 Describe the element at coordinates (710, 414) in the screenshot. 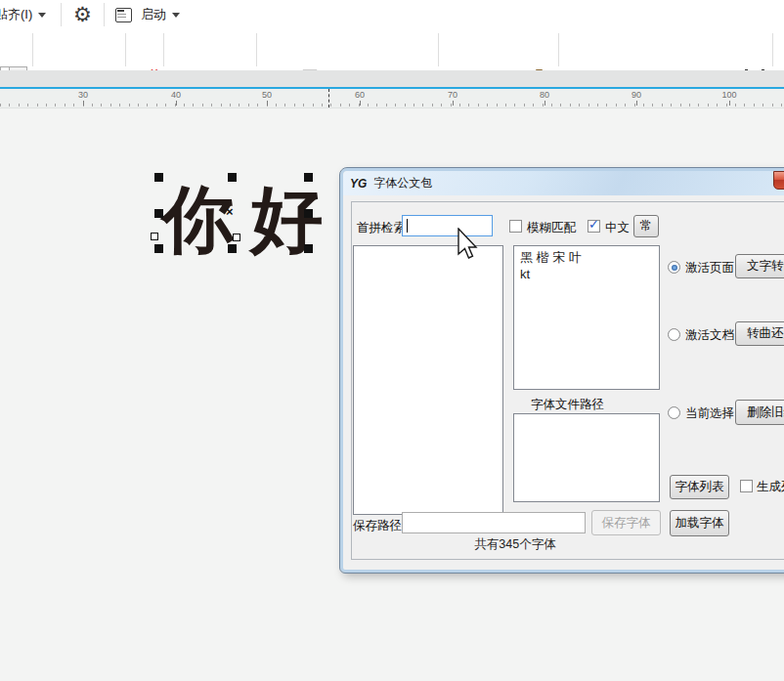

I see `current-selection-label: 当前选择` at that location.